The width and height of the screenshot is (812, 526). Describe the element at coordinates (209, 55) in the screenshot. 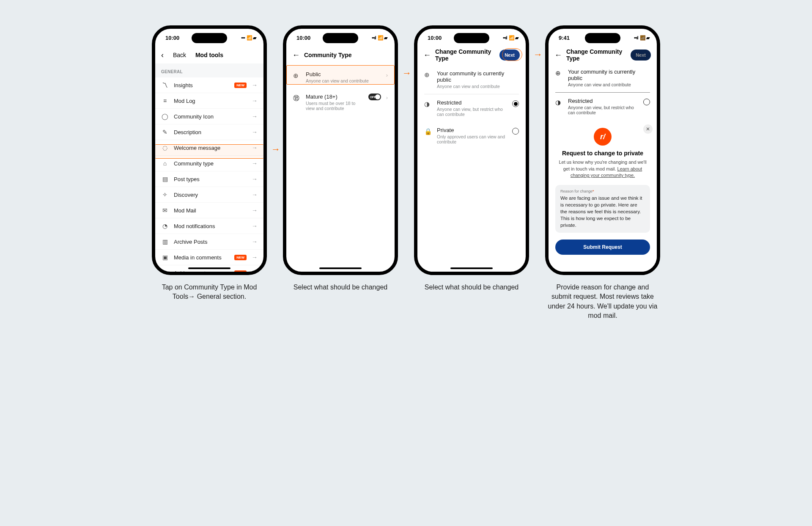

I see `page-title: Mod tools` at that location.